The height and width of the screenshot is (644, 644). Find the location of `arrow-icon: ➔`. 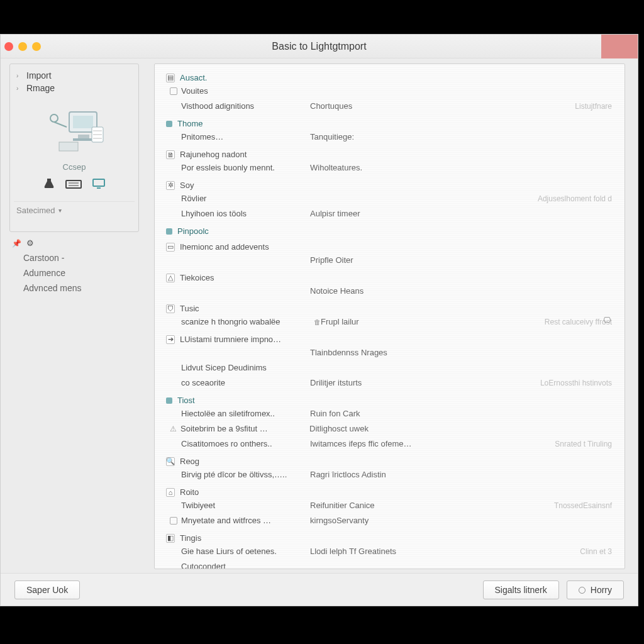

arrow-icon: ➔ is located at coordinates (170, 340).